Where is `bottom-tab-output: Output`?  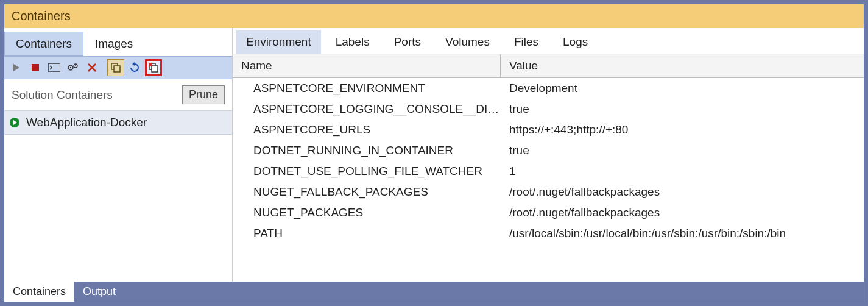
bottom-tab-output: Output is located at coordinates (99, 291).